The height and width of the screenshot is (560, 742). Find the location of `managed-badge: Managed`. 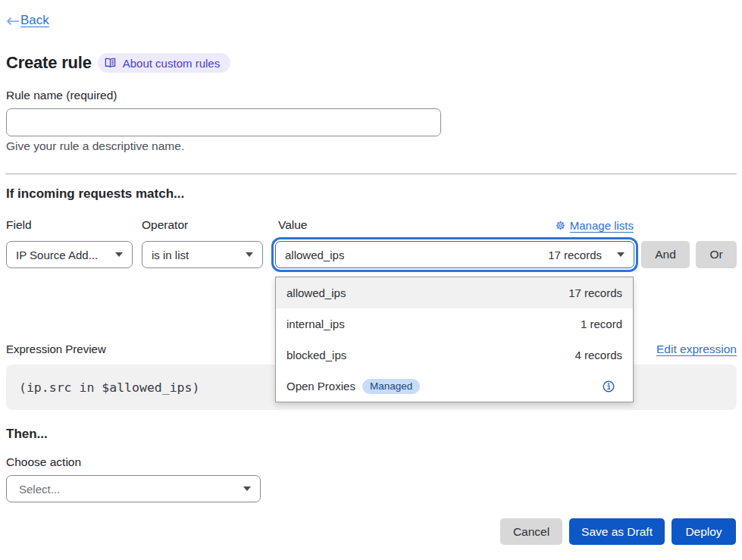

managed-badge: Managed is located at coordinates (391, 386).